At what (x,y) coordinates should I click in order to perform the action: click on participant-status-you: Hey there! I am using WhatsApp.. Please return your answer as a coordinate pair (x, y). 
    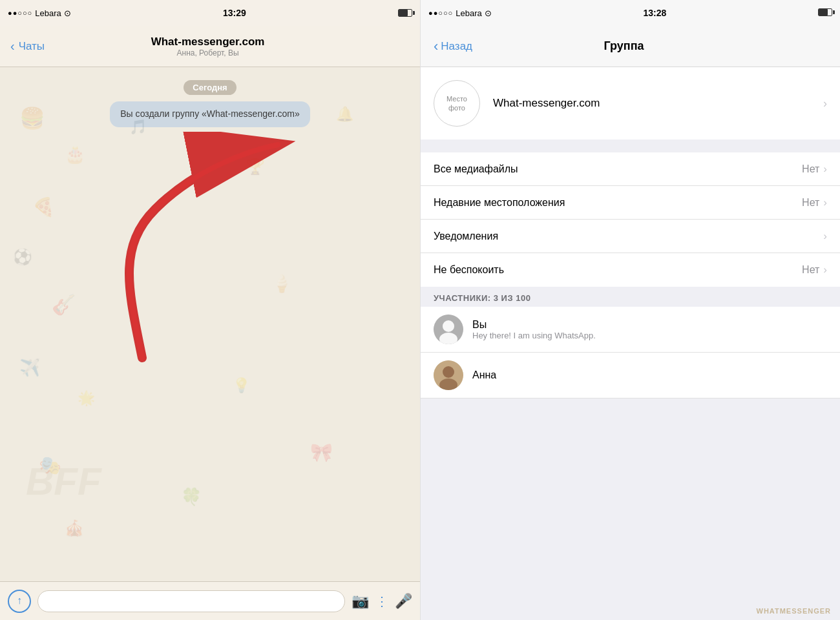
    Looking at the image, I should click on (650, 336).